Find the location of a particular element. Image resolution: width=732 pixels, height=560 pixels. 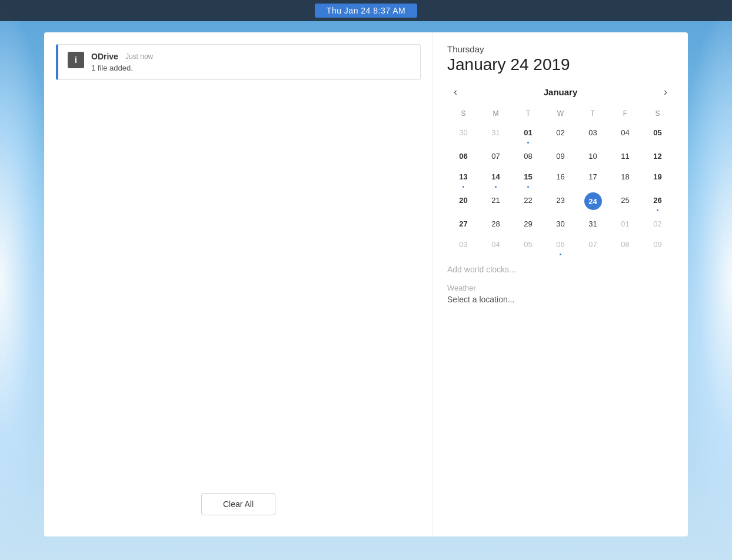

calendar-today: 24 is located at coordinates (593, 201).